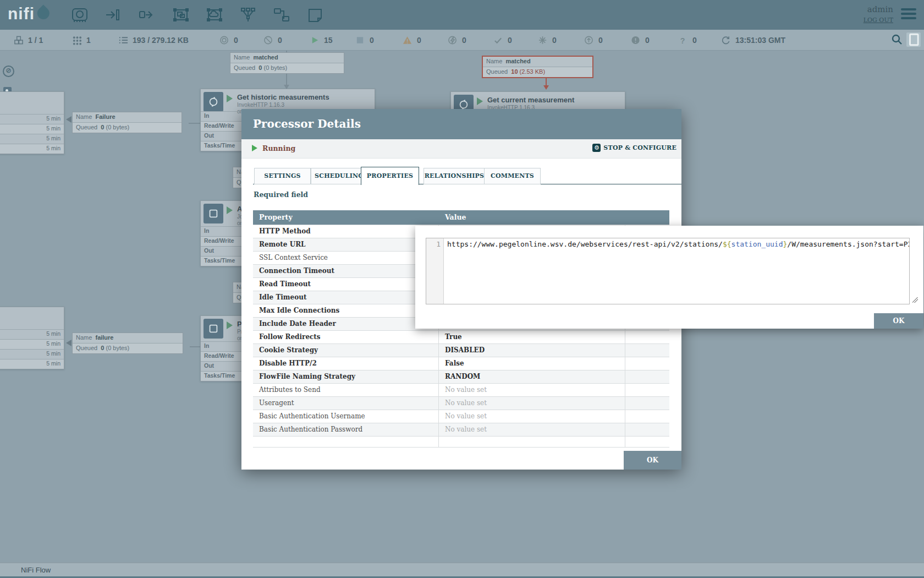  Describe the element at coordinates (215, 15) in the screenshot. I see `remote-process-group-icon` at that location.